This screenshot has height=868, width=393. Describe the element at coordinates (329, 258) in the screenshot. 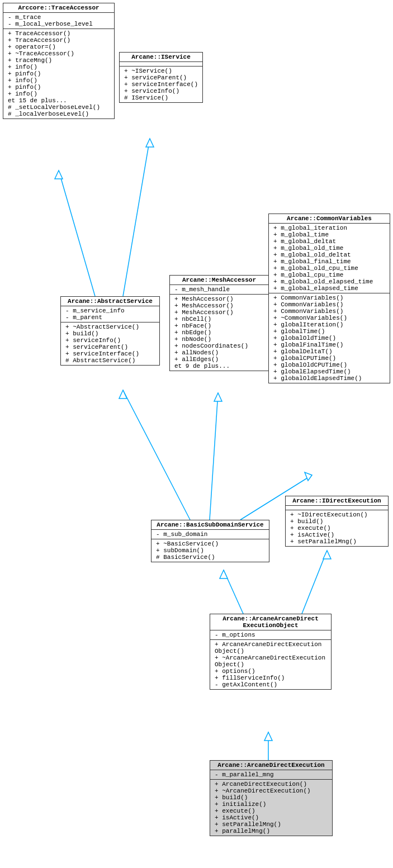

I see `commonvariables-fields: + m_global_iteration + m_global_time + m…` at that location.